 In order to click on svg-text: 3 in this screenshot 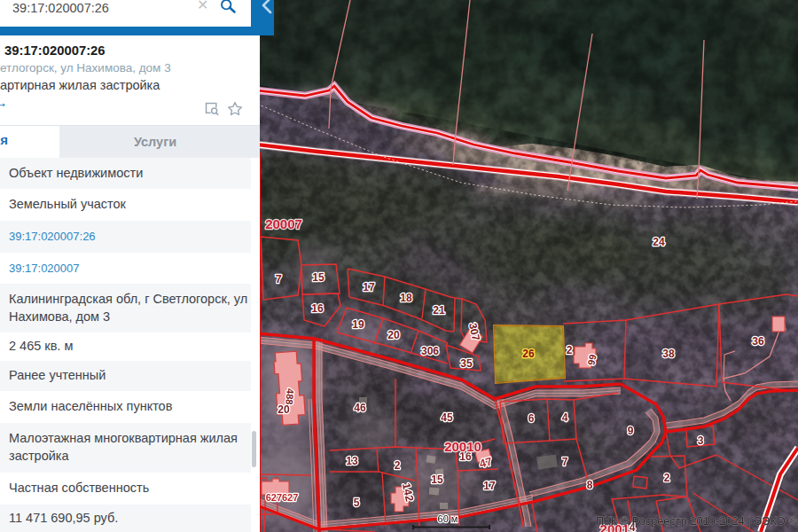, I will do `click(700, 441)`.